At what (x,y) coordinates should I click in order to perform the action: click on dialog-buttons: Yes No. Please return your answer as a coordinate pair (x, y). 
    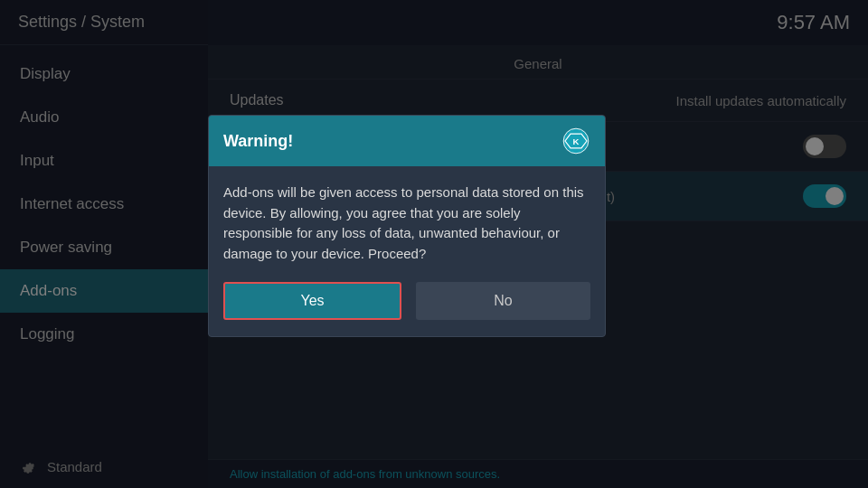
    Looking at the image, I should click on (407, 309).